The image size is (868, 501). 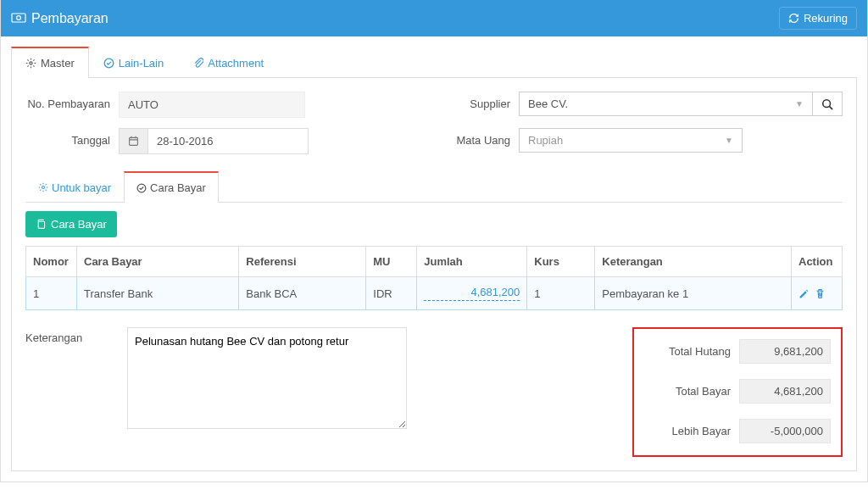 I want to click on col-kurs: Kurs, so click(x=561, y=262).